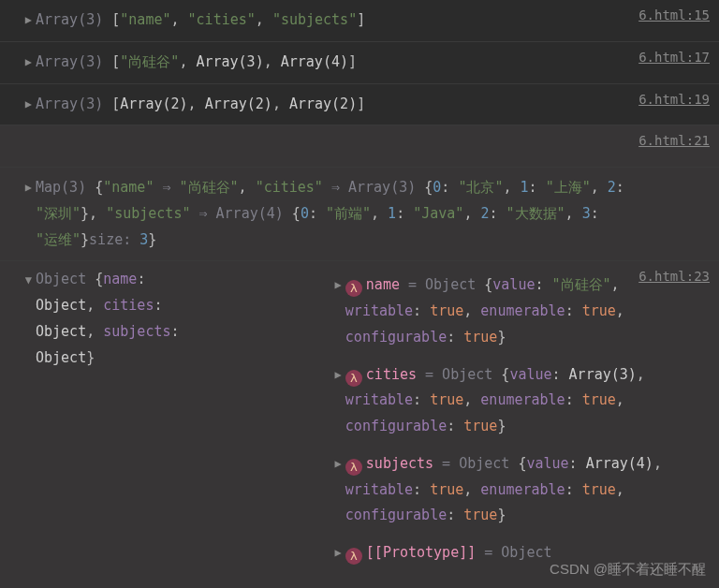 The width and height of the screenshot is (719, 588). What do you see at coordinates (502, 491) in the screenshot?
I see `object-property: ▶λsubjects = Object {value: Array(4), wr…` at bounding box center [502, 491].